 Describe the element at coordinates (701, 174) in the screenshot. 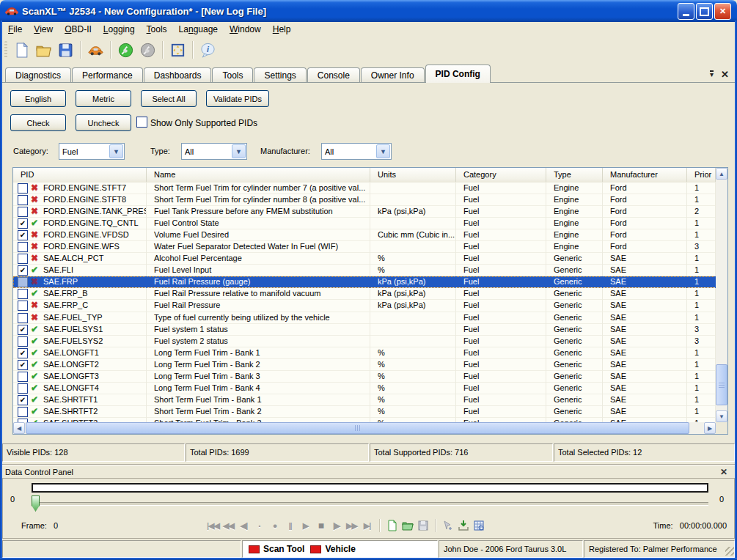

I see `column-header-prior: Prior` at that location.